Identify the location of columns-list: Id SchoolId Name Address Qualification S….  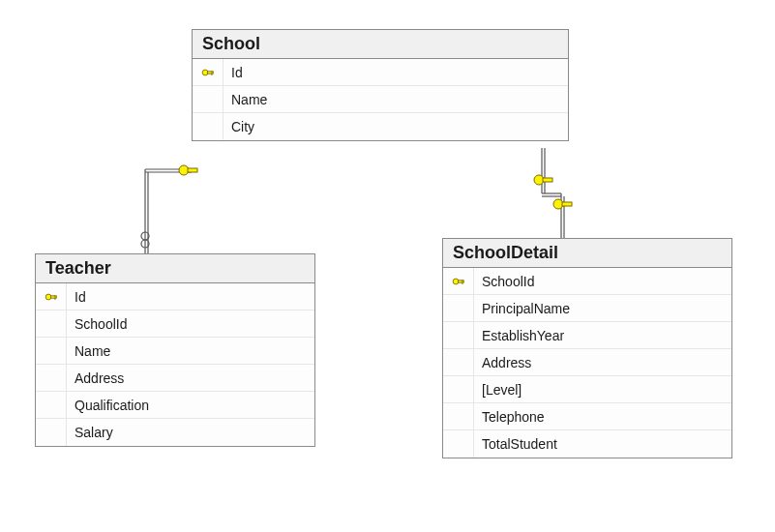
(175, 365).